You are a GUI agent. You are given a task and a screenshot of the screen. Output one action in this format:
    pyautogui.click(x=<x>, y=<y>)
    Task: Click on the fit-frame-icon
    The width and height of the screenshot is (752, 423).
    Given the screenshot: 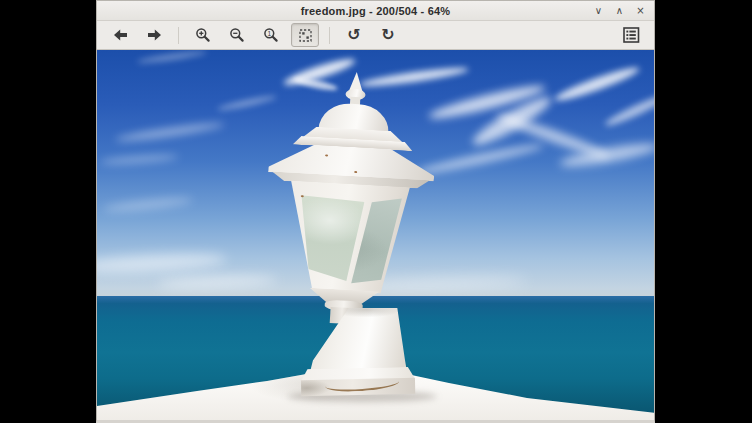 What is the action you would take?
    pyautogui.click(x=306, y=36)
    